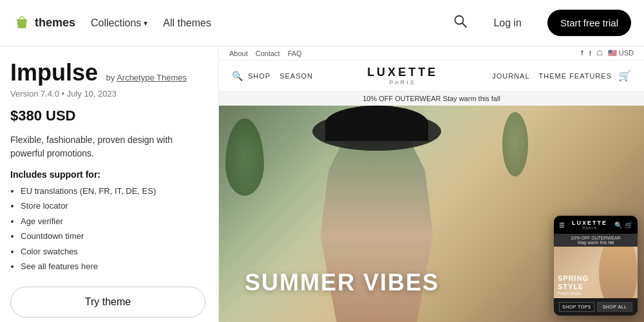 This screenshot has width=644, height=322. I want to click on list-item: Color swatches, so click(113, 251).